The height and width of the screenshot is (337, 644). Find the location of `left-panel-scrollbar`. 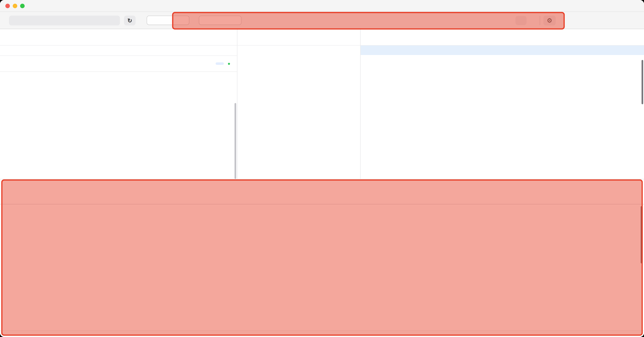

left-panel-scrollbar is located at coordinates (236, 141).